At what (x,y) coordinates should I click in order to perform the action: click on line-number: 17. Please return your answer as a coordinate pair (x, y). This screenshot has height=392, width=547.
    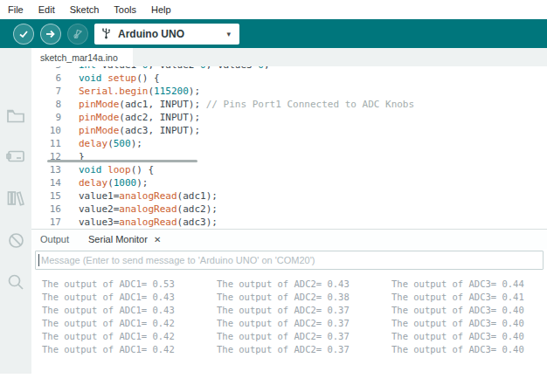
    Looking at the image, I should click on (46, 222).